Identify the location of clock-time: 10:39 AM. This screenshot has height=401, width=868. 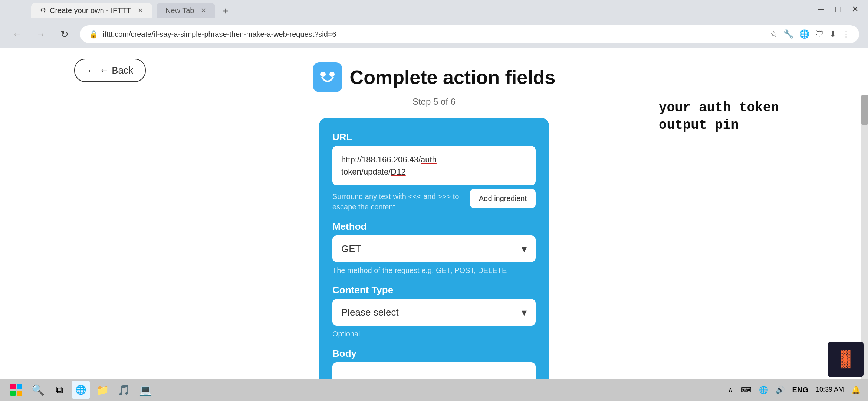
(830, 390).